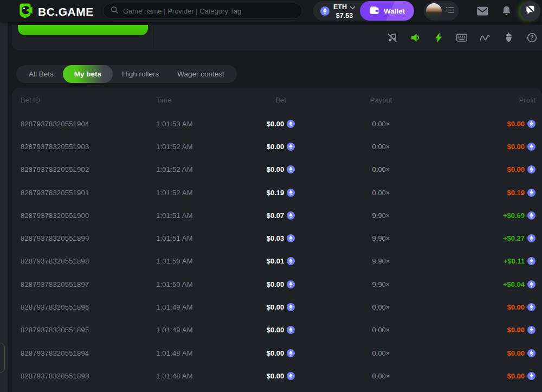 Image resolution: width=542 pixels, height=392 pixels. I want to click on tab-all-bets: All Bets, so click(41, 74).